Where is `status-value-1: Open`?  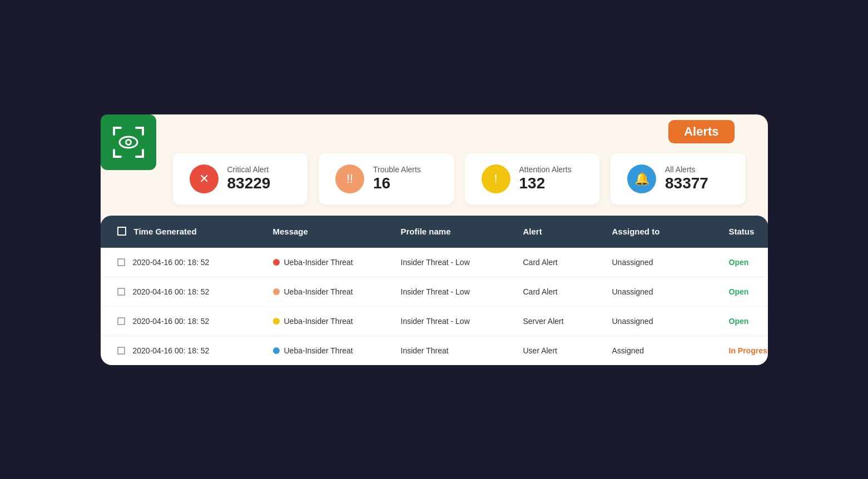
status-value-1: Open is located at coordinates (739, 292).